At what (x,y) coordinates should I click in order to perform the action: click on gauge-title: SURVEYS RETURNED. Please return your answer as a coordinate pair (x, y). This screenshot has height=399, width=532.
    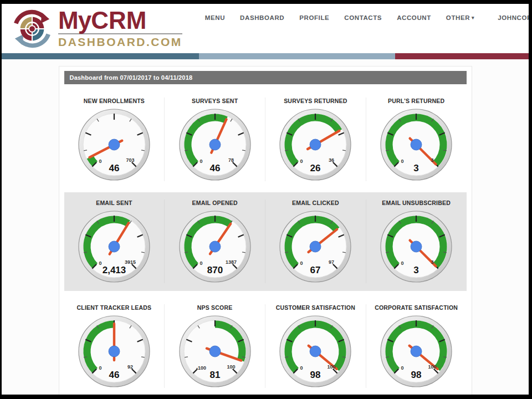
    Looking at the image, I should click on (315, 101).